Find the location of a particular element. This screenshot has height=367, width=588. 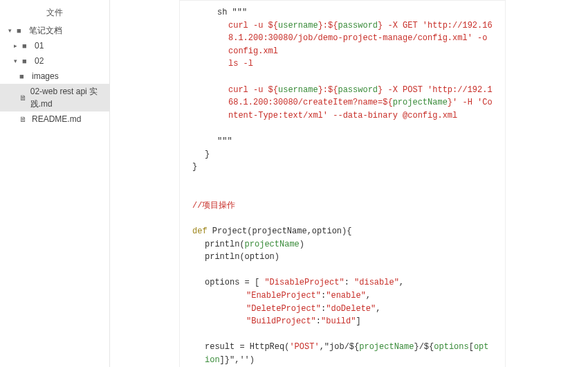

code-keyword: def is located at coordinates (200, 231).